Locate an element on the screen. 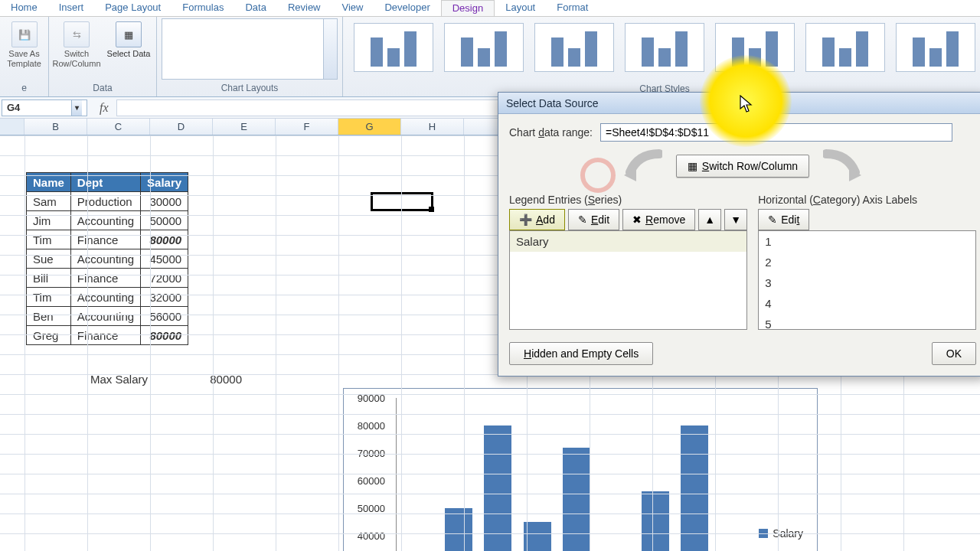  gallery-scroll is located at coordinates (330, 49).